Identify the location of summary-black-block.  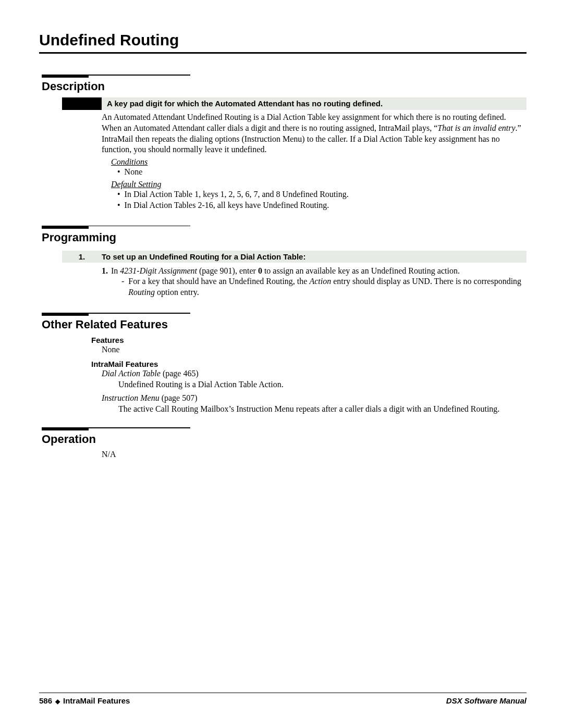
(82, 104).